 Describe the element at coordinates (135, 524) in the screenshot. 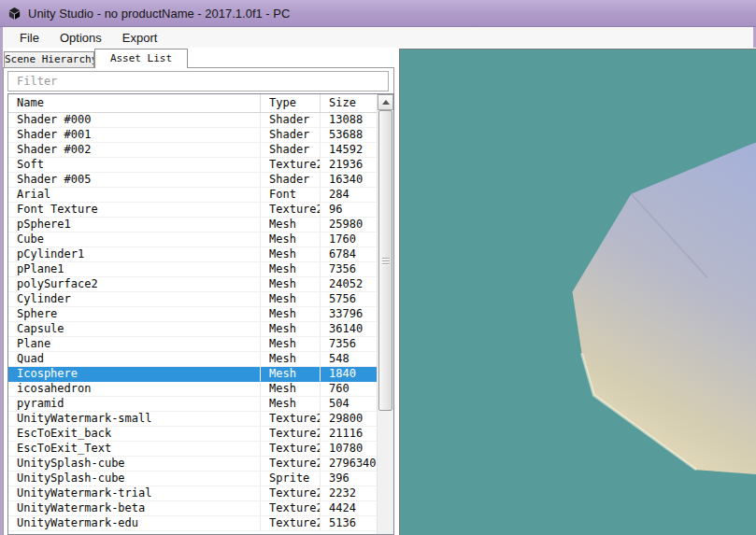

I see `cell-name: UnityWatermark-edu` at that location.